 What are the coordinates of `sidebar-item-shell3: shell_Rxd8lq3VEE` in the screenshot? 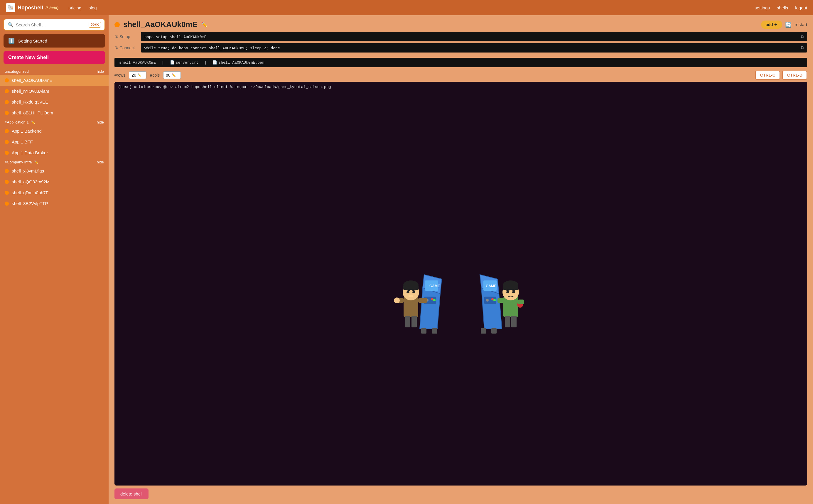 It's located at (54, 102).